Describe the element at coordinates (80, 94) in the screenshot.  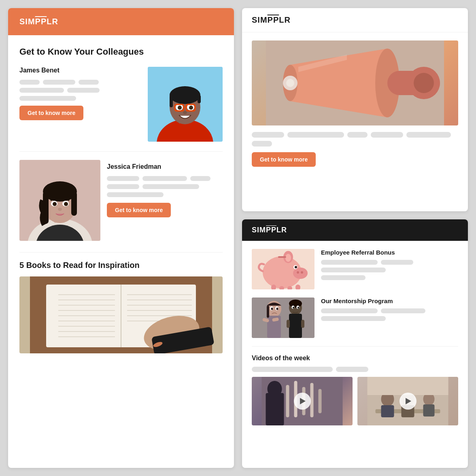
I see `person1-info: James Benet Get to know more` at that location.